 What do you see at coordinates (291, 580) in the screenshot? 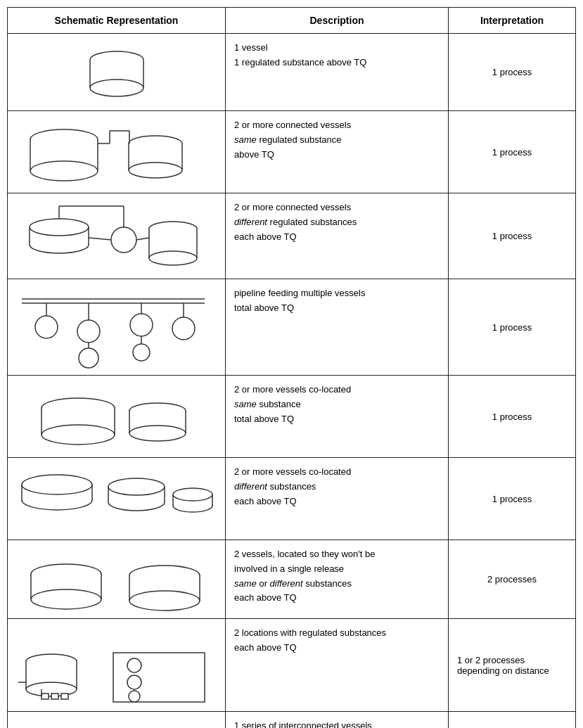
I see `table-row: 2 vessels, located so they won't be invo…` at bounding box center [291, 580].